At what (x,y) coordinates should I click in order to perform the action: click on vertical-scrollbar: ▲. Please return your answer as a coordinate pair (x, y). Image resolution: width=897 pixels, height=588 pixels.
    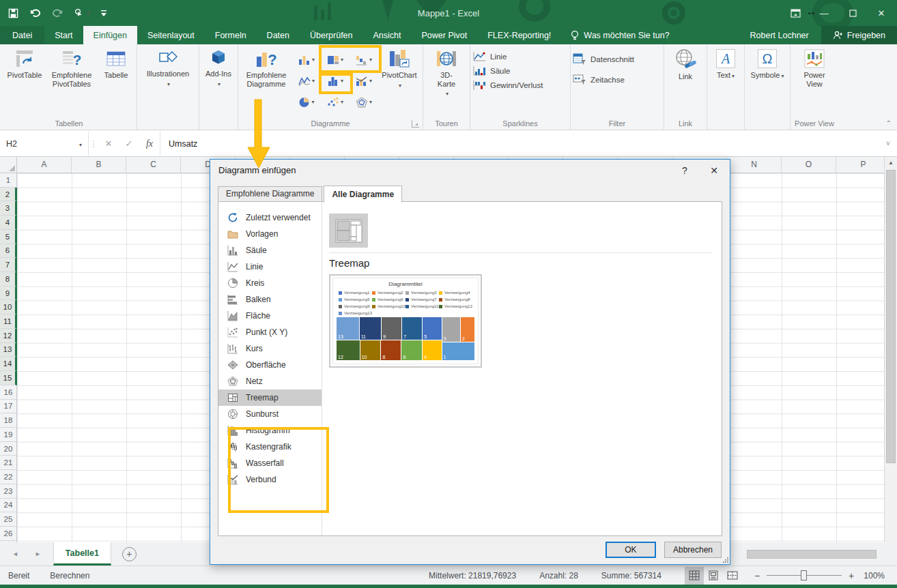
    Looking at the image, I should click on (890, 349).